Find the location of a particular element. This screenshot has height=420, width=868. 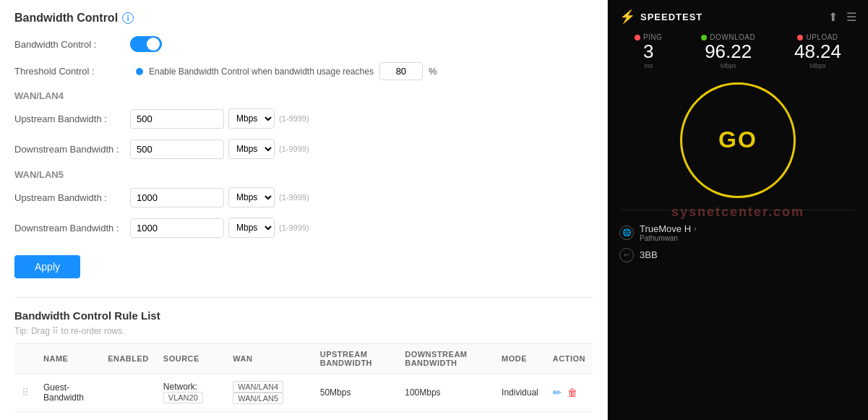

bandwidth-control-label: Bandwidth Control : is located at coordinates (72, 45).